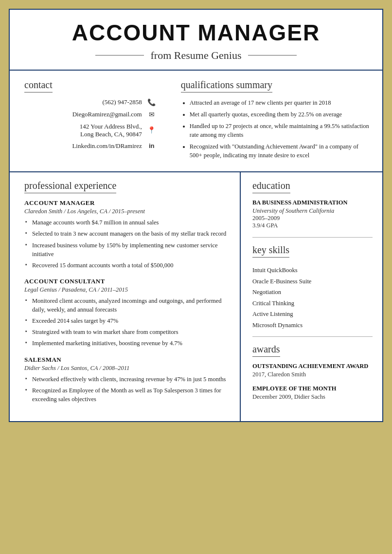 The image size is (392, 554). What do you see at coordinates (90, 146) in the screenshot?
I see `contact-linkedin: Linkedin.com/in/DRamirez in` at bounding box center [90, 146].